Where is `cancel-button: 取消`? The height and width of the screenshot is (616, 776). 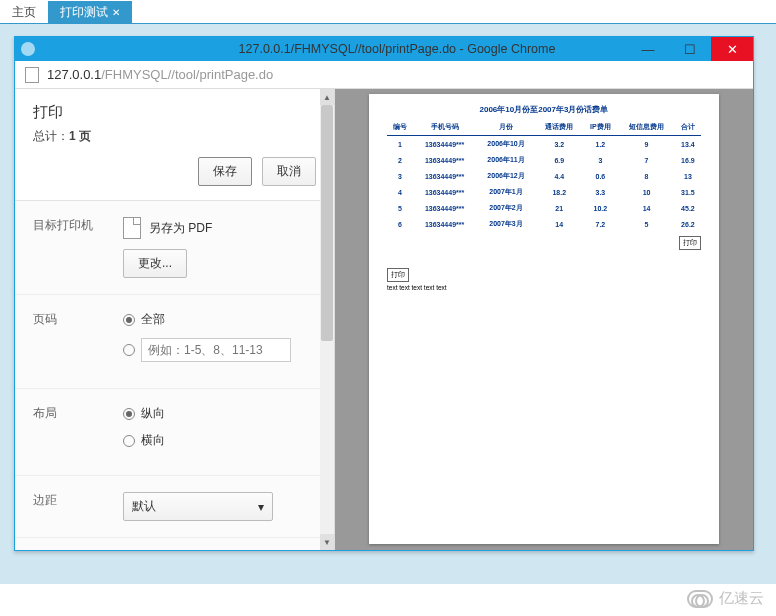 cancel-button: 取消 is located at coordinates (289, 172).